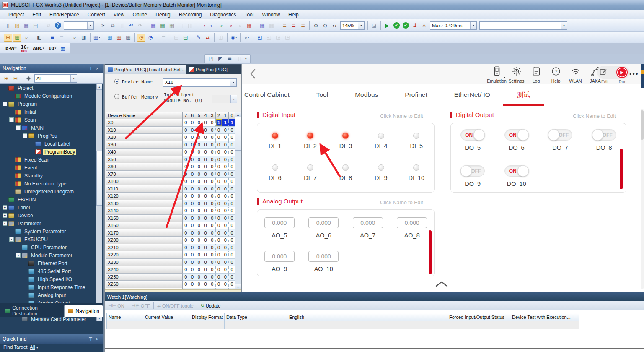  I want to click on jaka-tab-测试: 测试, so click(524, 95).